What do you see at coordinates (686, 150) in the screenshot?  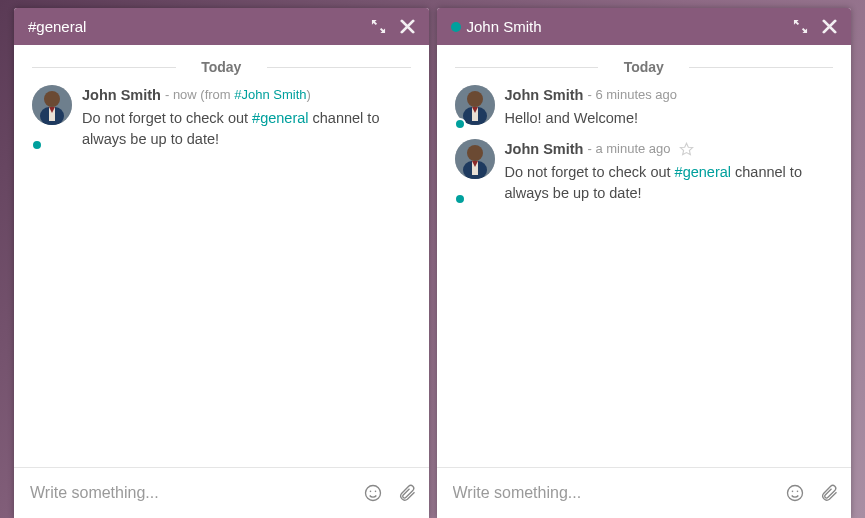 I see `star-icon` at bounding box center [686, 150].